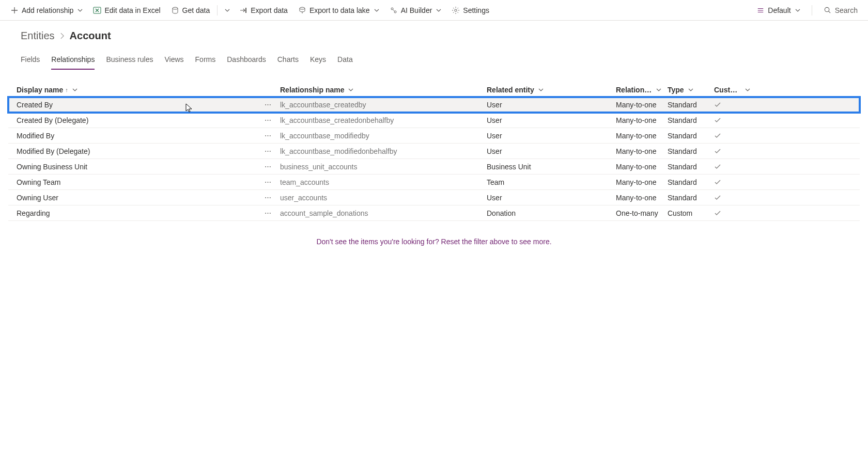 This screenshot has width=868, height=460. I want to click on cell-display-name: Modified By (Delegate)⋯, so click(148, 151).